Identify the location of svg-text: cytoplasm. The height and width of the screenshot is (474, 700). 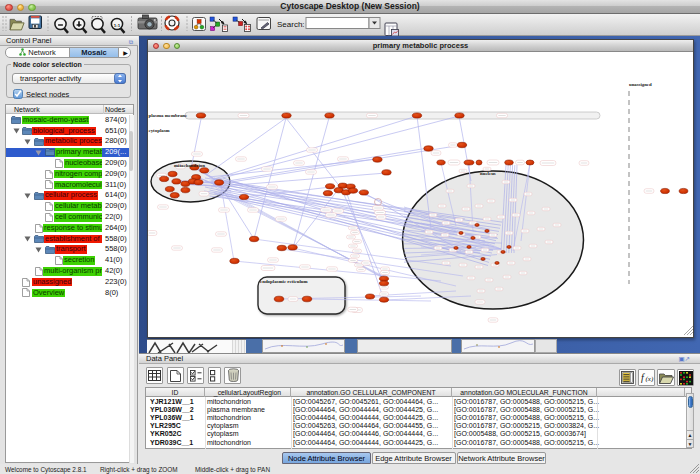
(160, 130).